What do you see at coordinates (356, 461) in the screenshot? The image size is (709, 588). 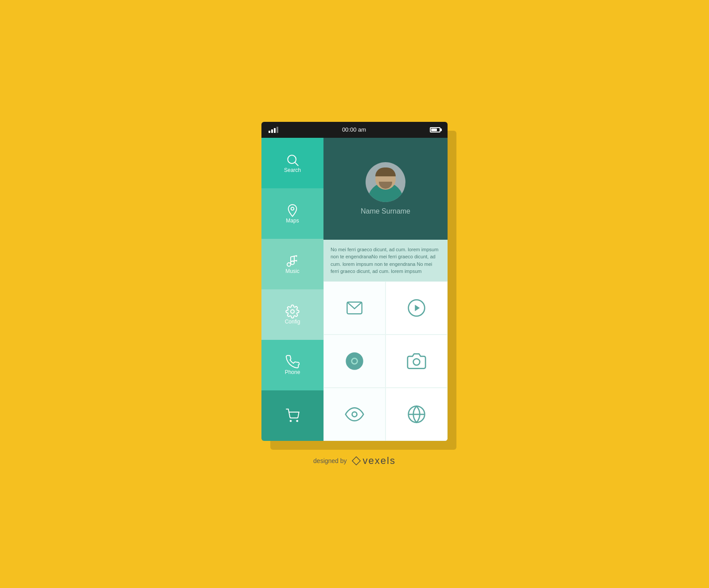 I see `vexels-diamond-icon` at bounding box center [356, 461].